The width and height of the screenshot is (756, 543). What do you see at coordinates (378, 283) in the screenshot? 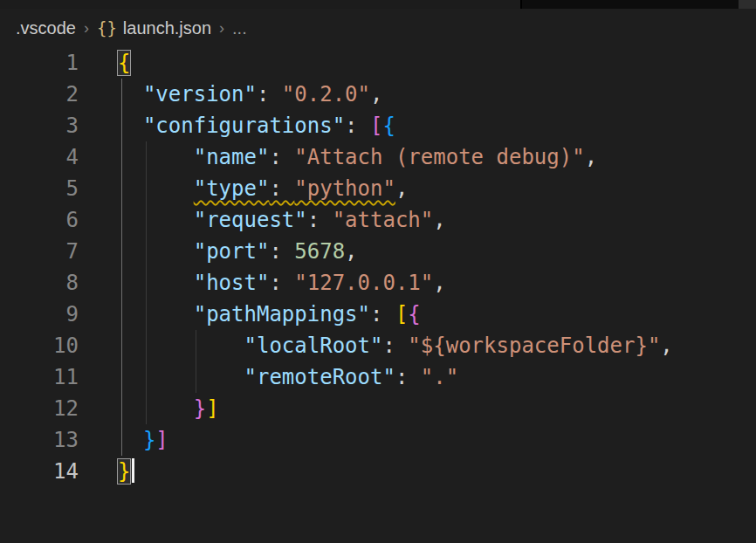
I see `code-line: 8 "host": "127.0.0.1",` at bounding box center [378, 283].